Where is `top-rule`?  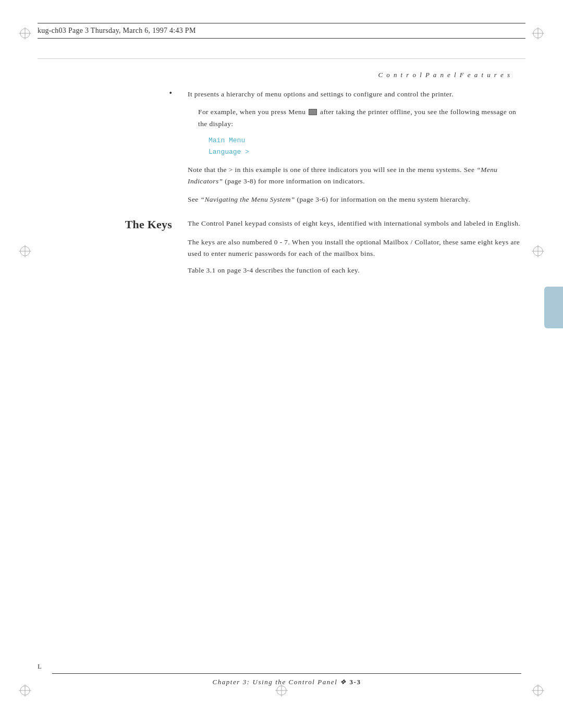
top-rule is located at coordinates (282, 58).